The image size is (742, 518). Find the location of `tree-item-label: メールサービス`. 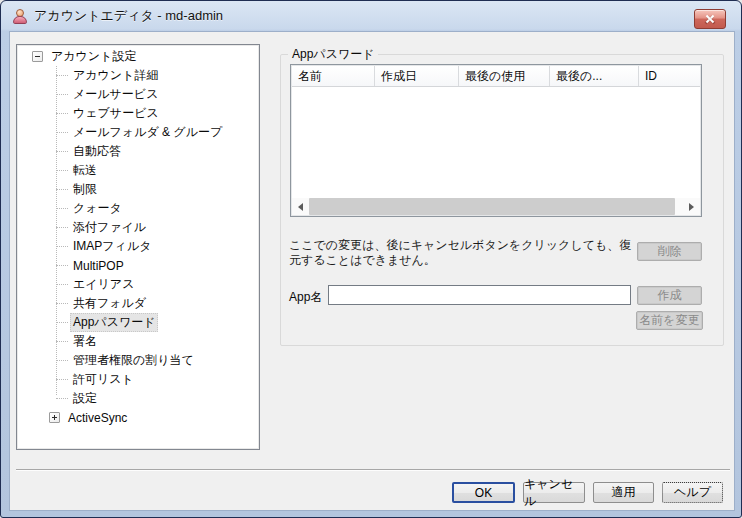

tree-item-label: メールサービス is located at coordinates (116, 94).